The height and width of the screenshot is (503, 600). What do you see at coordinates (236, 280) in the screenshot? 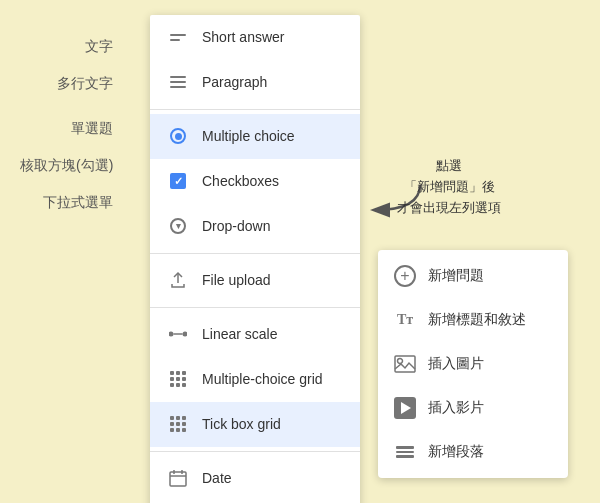
I see `file-upload-label: File upload` at bounding box center [236, 280].